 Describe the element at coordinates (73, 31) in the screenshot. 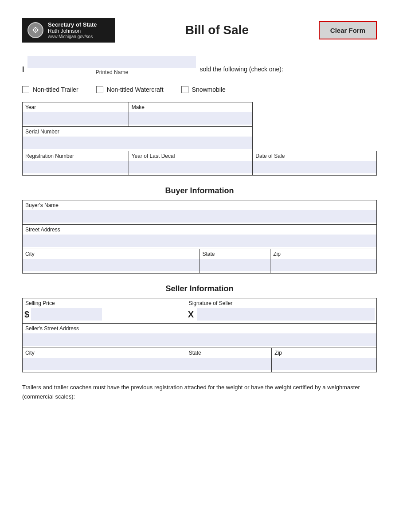

I see `logo-name: Ruth Johnson` at that location.